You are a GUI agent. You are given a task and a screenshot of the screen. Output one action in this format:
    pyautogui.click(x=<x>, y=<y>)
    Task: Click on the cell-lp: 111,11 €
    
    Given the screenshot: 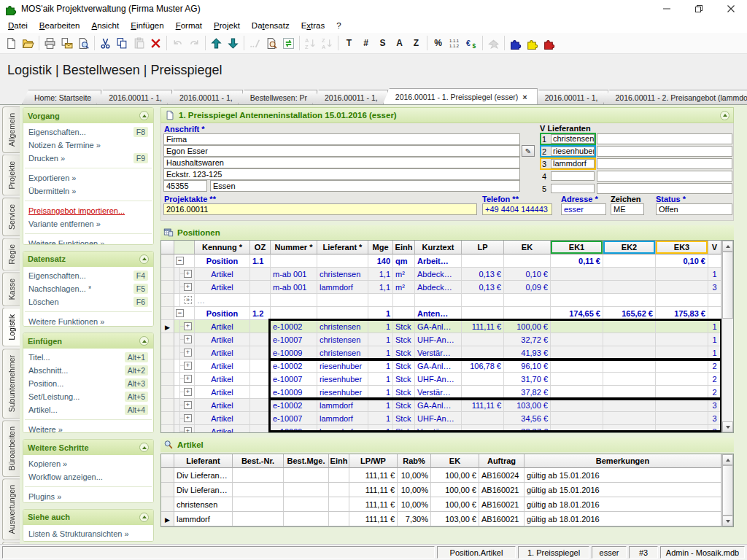 What is the action you would take?
    pyautogui.click(x=483, y=405)
    